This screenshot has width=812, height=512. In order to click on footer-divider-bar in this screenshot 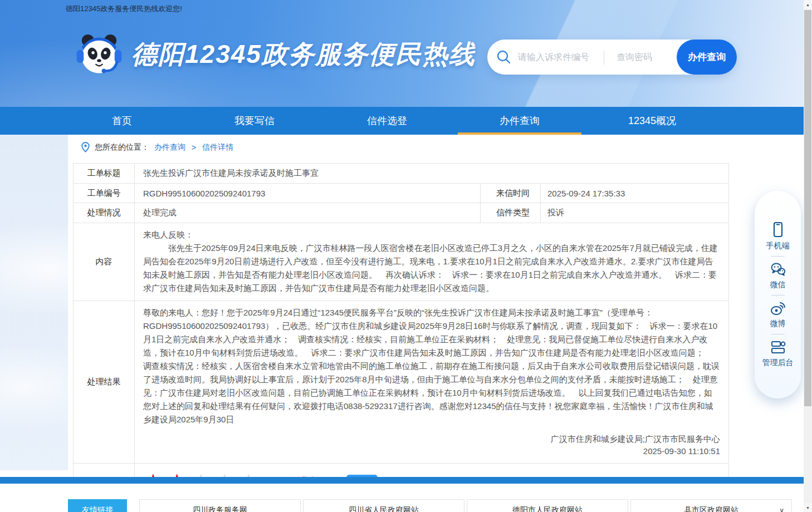, I will do `click(402, 480)`.